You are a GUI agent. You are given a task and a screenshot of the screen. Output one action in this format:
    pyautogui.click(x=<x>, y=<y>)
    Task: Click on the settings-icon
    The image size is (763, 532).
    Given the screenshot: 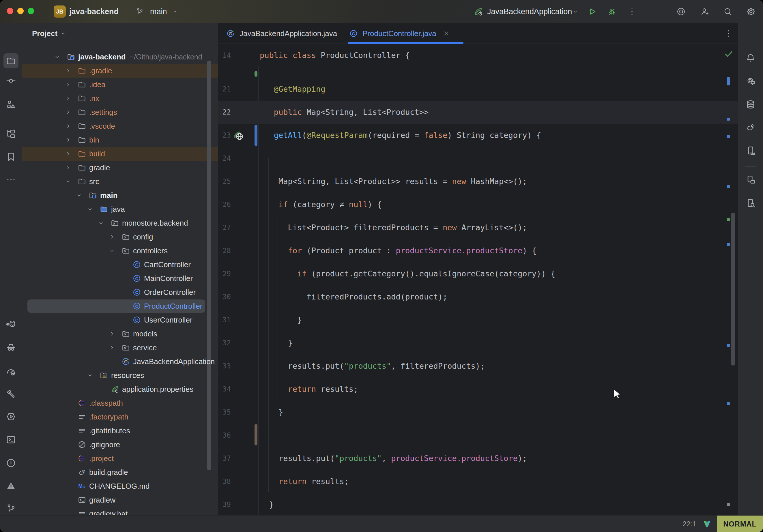 What is the action you would take?
    pyautogui.click(x=751, y=12)
    